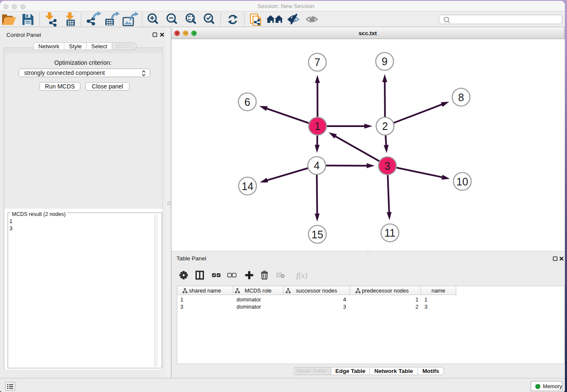 The width and height of the screenshot is (567, 392). What do you see at coordinates (385, 126) in the screenshot?
I see `svg-text: 2` at bounding box center [385, 126].